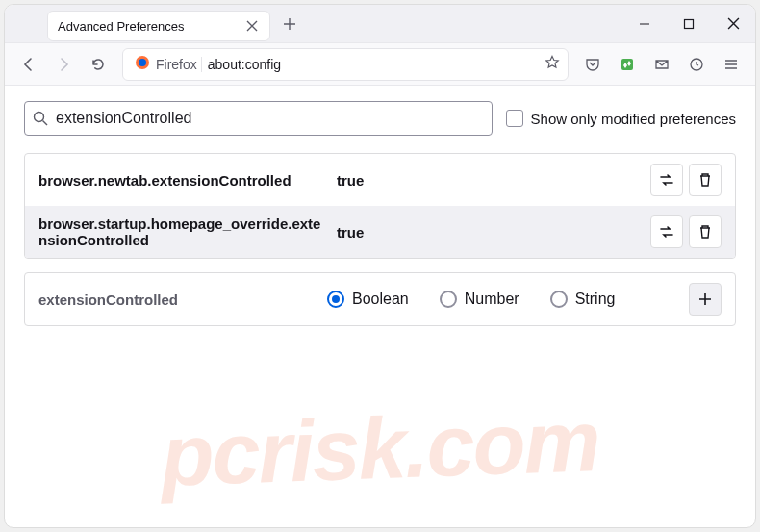 The height and width of the screenshot is (532, 760). What do you see at coordinates (380, 64) in the screenshot?
I see `navigation-toolbar: Firefox` at bounding box center [380, 64].